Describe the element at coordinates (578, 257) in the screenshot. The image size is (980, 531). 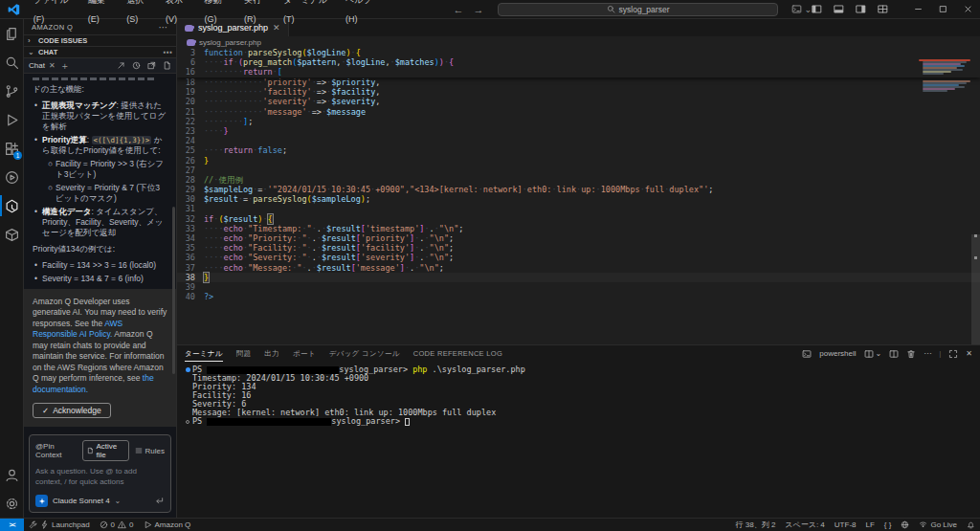
I see `code-line-36: 36····echo·"Severity:·"·.·$result['sever…` at that location.